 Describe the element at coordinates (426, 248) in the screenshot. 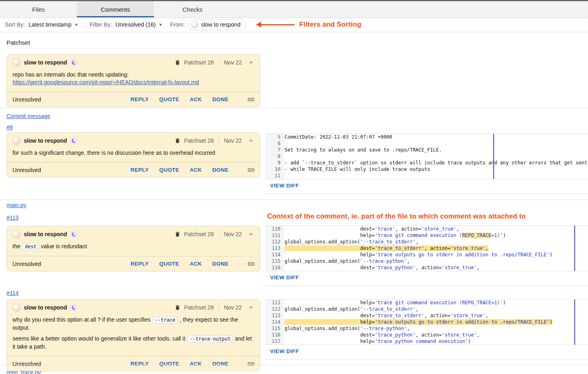

I see `code-block-113: 110 dest='trace', action='store_true',11…` at that location.